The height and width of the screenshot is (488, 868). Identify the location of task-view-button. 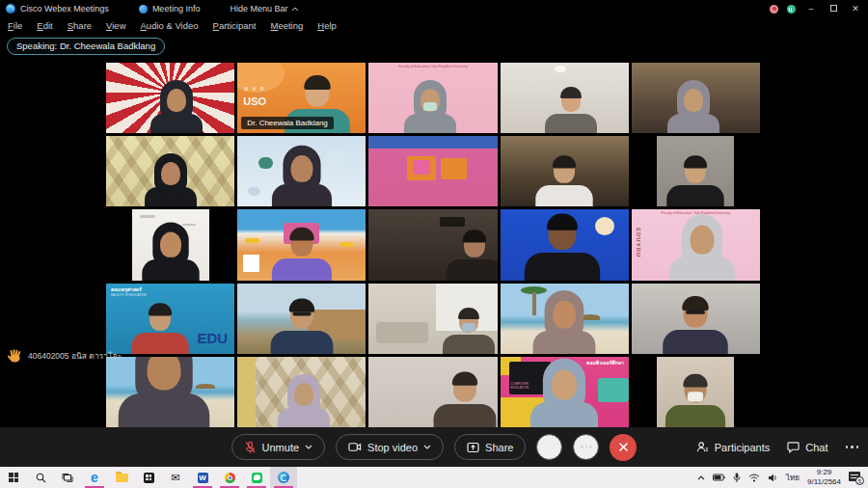
(68, 477).